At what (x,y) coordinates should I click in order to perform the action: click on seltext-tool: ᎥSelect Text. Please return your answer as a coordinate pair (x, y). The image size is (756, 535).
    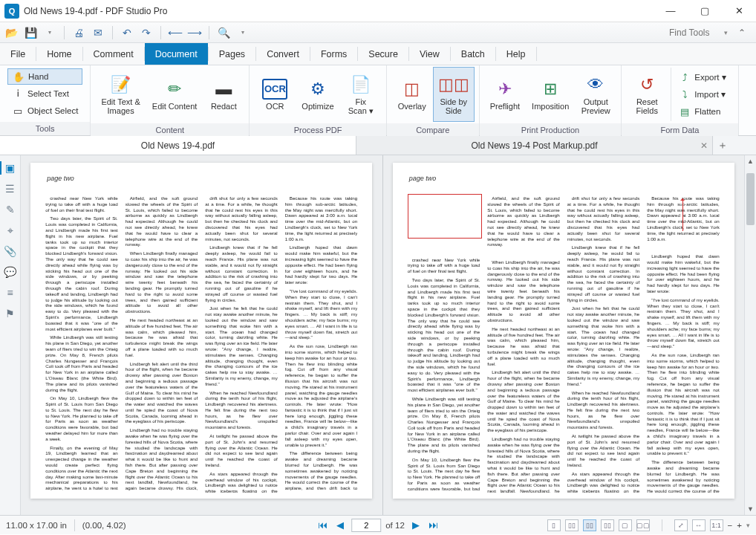
    Looking at the image, I should click on (45, 94).